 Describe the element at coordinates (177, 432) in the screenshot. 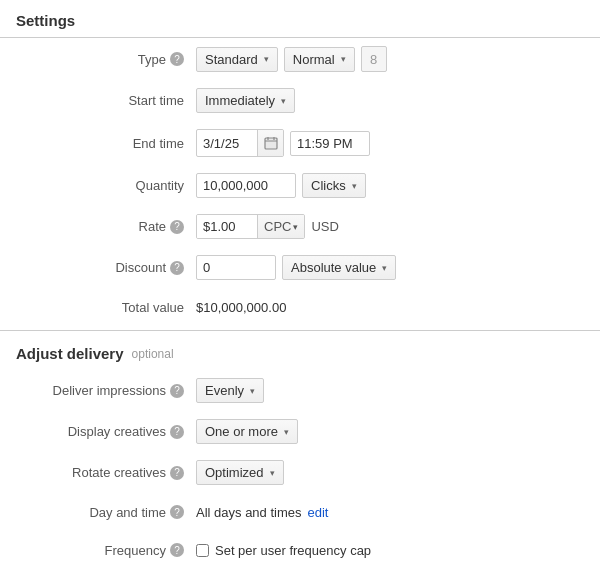

I see `display-creatives-help-icon: ?` at that location.